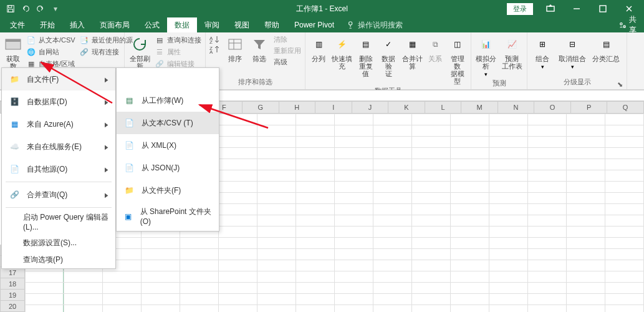 The image size is (644, 312). What do you see at coordinates (168, 150) in the screenshot?
I see `from-file-submenu: ▤从工作簿(W) 📄从文本/CSV (T) 📄从 XML(X) 📄从 JSON(…` at bounding box center [168, 150].